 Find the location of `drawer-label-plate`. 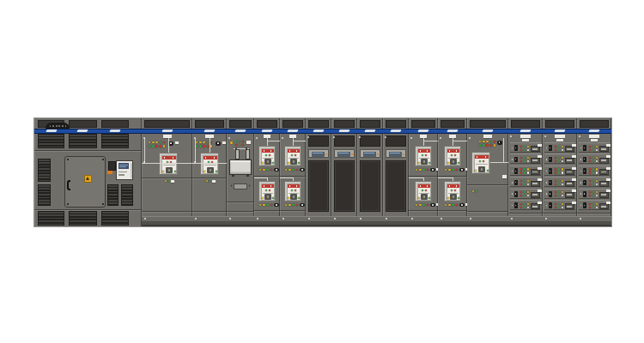

drawer-label-plate is located at coordinates (574, 146).